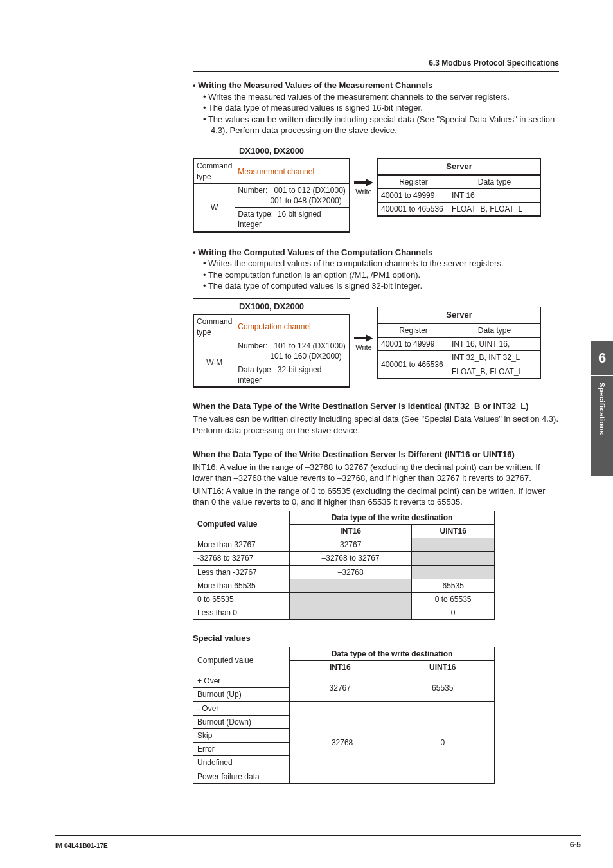 This screenshot has height=868, width=613. I want to click on cell-highlight: Measurement channel, so click(292, 171).